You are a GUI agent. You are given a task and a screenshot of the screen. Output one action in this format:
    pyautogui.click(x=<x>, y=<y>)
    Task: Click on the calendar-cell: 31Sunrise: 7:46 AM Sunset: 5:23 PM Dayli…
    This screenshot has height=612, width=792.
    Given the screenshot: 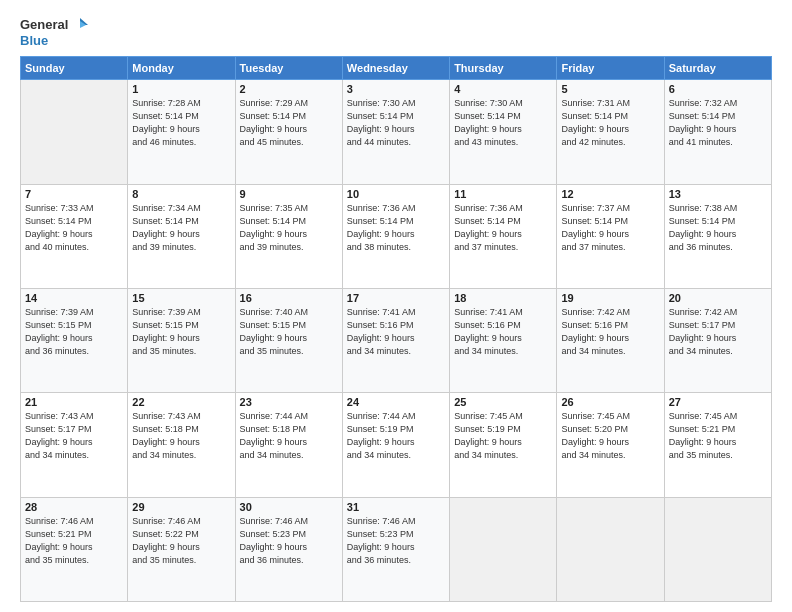 What is the action you would take?
    pyautogui.click(x=396, y=549)
    